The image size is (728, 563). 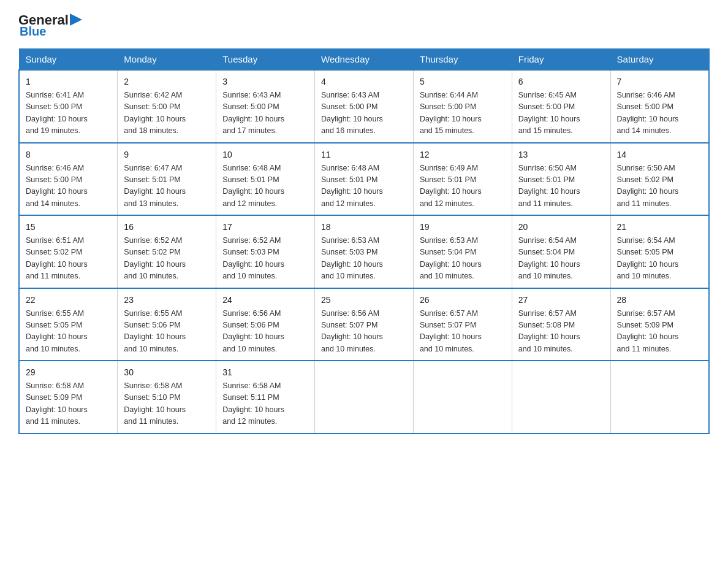 What do you see at coordinates (266, 107) in the screenshot?
I see `calendar-day-cell: 3Sunrise: 6:43 AMSunset: 5:00 PMDaylight…` at bounding box center [266, 107].